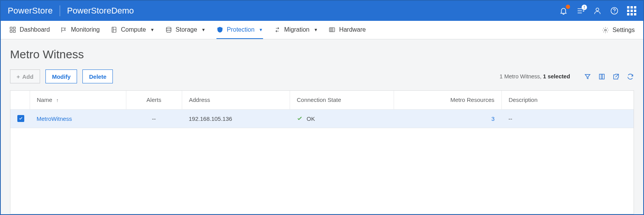 The image size is (644, 215). What do you see at coordinates (630, 76) in the screenshot?
I see `refresh-icon` at bounding box center [630, 76].